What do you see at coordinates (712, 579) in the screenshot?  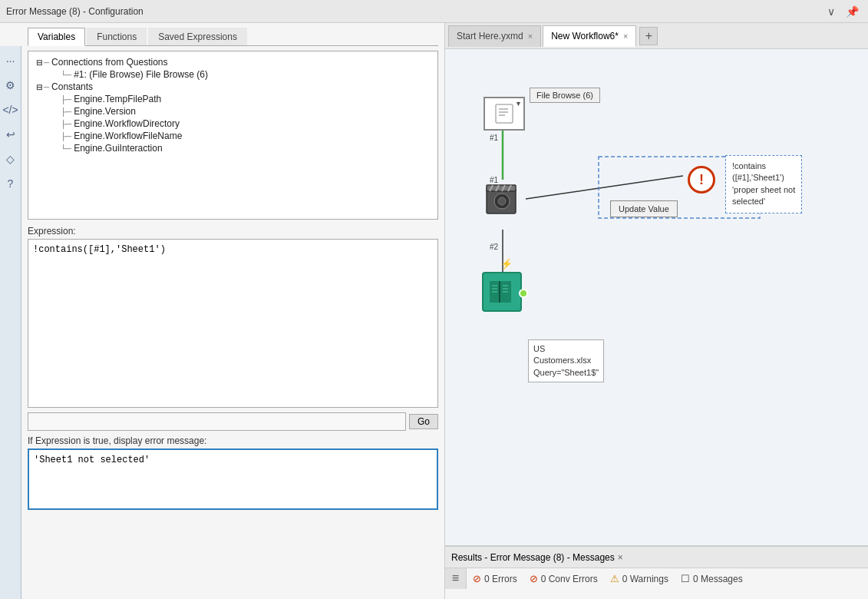 I see `stat-messages: ☐ 0 Messages` at bounding box center [712, 579].